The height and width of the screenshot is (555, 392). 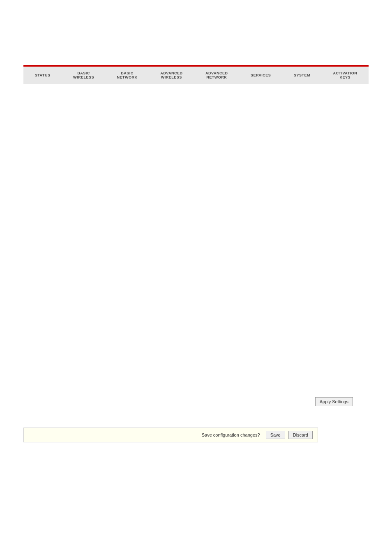 I want to click on nav-item-advanced-network: ADVANCEDNETWORK, so click(x=217, y=75).